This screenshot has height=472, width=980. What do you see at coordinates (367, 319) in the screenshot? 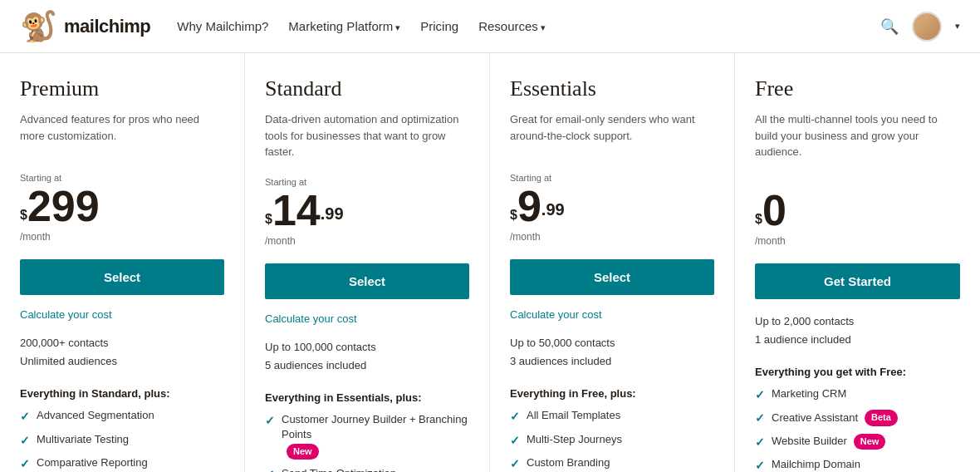
I see `calc-cost-standard: Calculate your cost` at bounding box center [367, 319].